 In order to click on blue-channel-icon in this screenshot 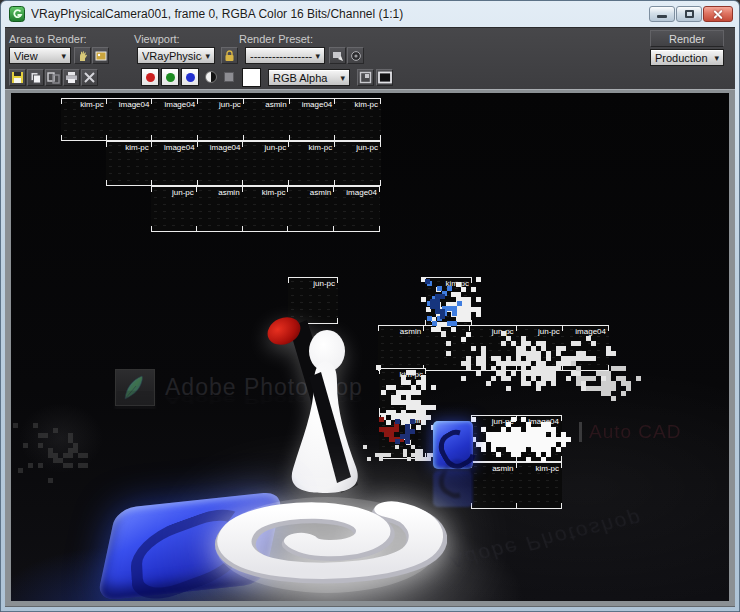, I will do `click(190, 78)`.